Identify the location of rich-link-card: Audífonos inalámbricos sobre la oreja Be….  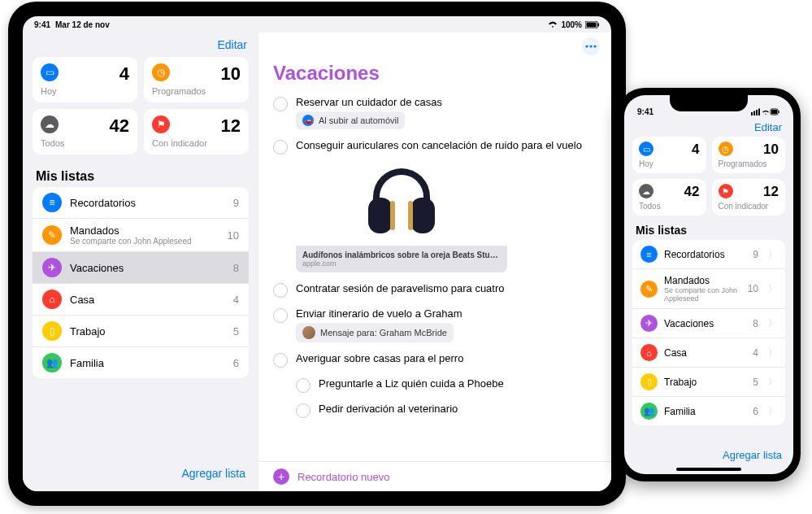
(402, 215).